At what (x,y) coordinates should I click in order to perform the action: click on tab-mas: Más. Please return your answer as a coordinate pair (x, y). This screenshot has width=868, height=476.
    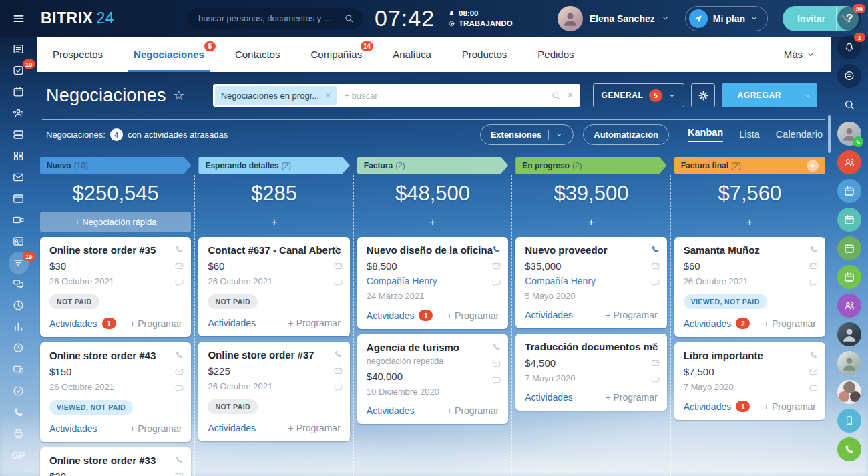
    Looking at the image, I should click on (799, 55).